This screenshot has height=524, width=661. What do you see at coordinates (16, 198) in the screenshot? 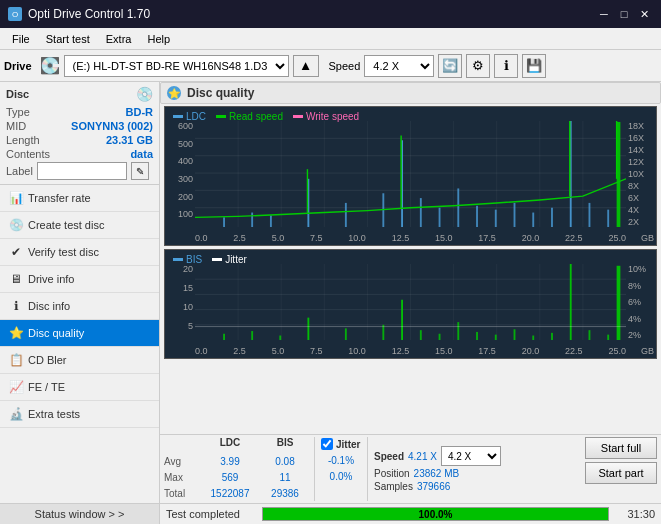
I see `nav-icon-0: 📊` at bounding box center [16, 198].